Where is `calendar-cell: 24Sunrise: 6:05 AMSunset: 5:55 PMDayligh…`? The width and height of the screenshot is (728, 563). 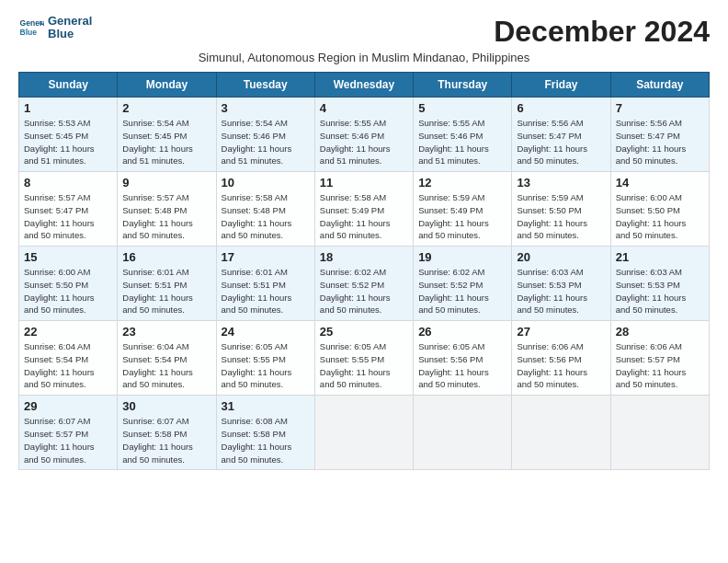 calendar-cell: 24Sunrise: 6:05 AMSunset: 5:55 PMDayligh… is located at coordinates (265, 359).